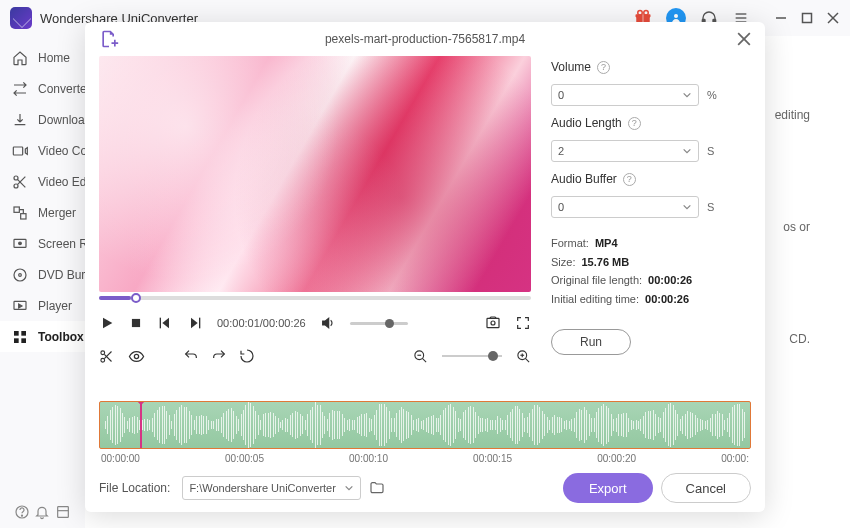 This screenshot has height=528, width=850. Describe the element at coordinates (42, 244) in the screenshot. I see `sidebar-item-recorder: Screen Recorder` at that location.